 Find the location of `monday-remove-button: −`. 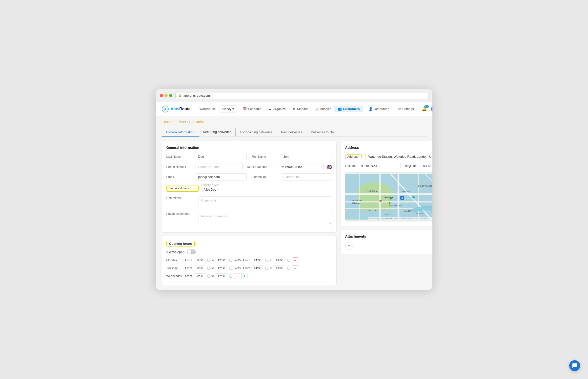

monday-remove-button: − is located at coordinates (295, 260).